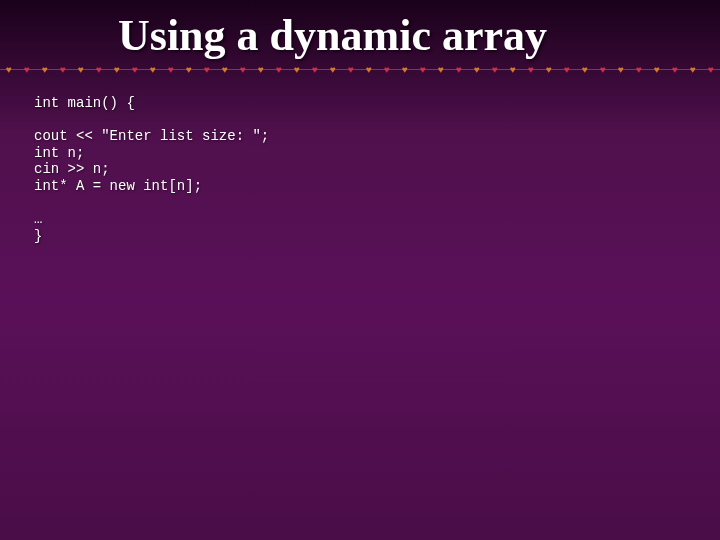 The width and height of the screenshot is (720, 540). I want to click on code-line: int n;, so click(59, 153).